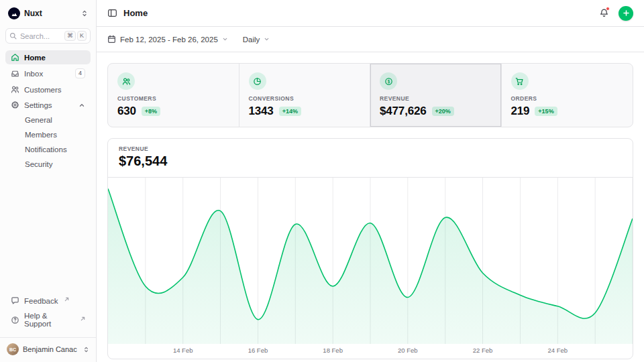 This screenshot has width=644, height=362. Describe the element at coordinates (14, 13) in the screenshot. I see `nuxt-logo-icon` at that location.